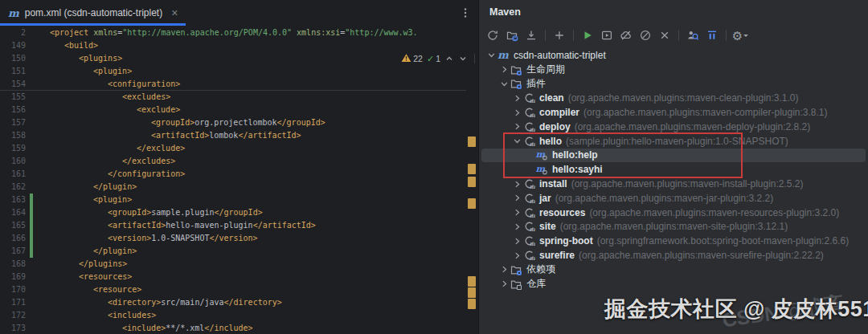  I want to click on analyze-dependencies-button, so click(693, 35).